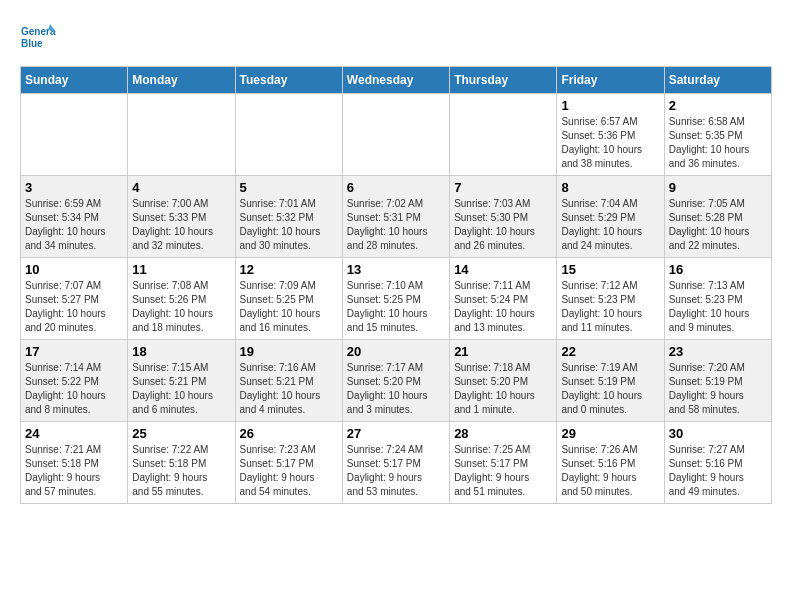 This screenshot has width=792, height=612. Describe the element at coordinates (610, 299) in the screenshot. I see `calendar-day-cell: 15Sunrise: 7:12 AM Sunset: 5:23 PM Dayli…` at that location.